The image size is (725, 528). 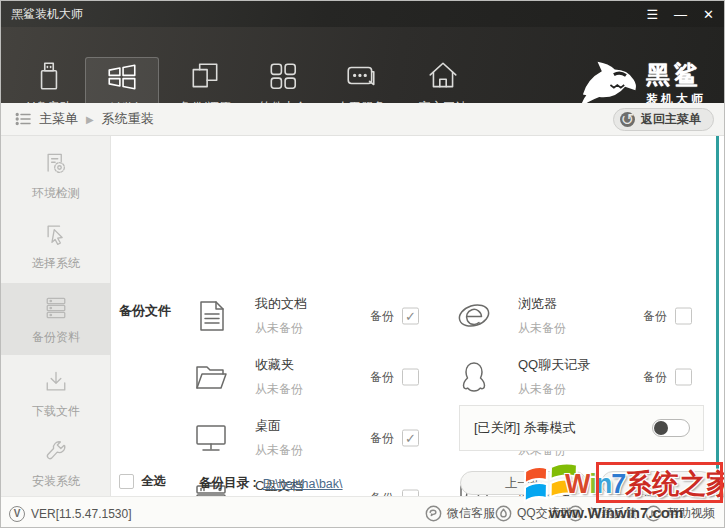 I want to click on select-all-checkbox, so click(x=126, y=482).